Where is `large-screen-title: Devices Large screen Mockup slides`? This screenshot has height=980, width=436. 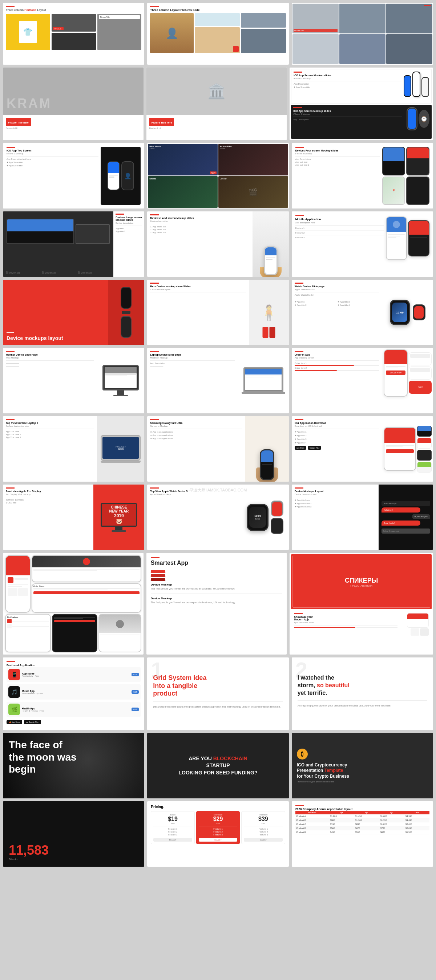
large-screen-title: Devices Large screen Mockup slides is located at coordinates (129, 218).